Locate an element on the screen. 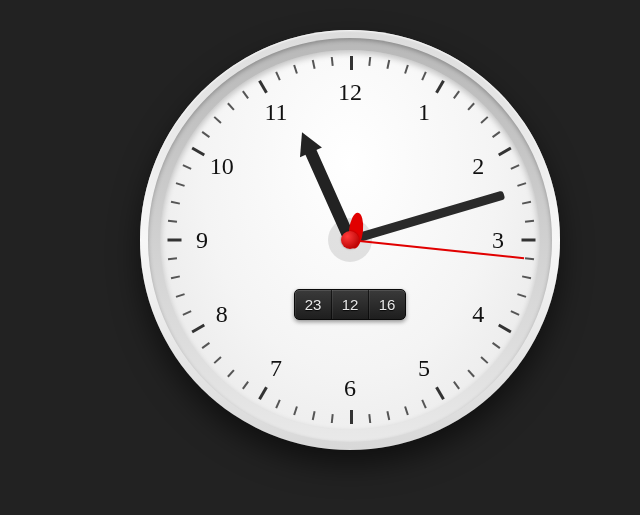 This screenshot has width=640, height=515. center-pin is located at coordinates (350, 240).